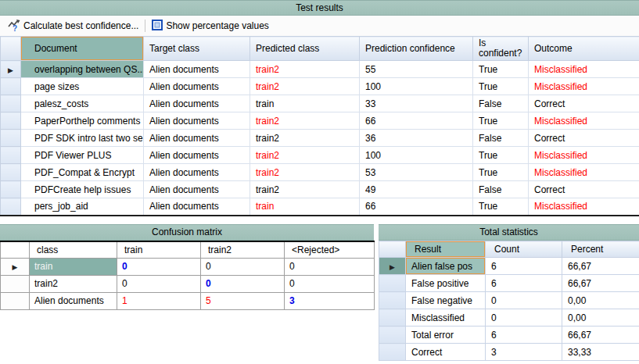 This screenshot has height=364, width=639. Describe the element at coordinates (601, 301) in the screenshot. I see `ts-cell-percent: 0,00` at that location.